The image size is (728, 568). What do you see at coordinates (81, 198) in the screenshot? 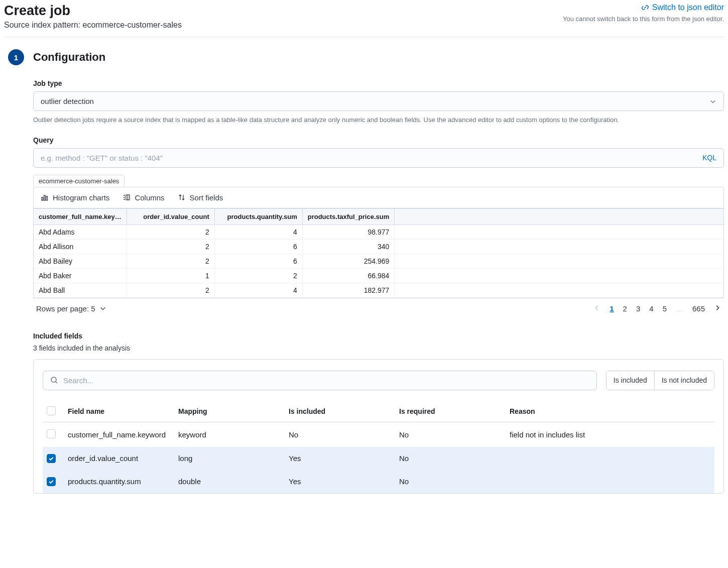
I see `histogram-charts-label: Histogram charts` at bounding box center [81, 198].